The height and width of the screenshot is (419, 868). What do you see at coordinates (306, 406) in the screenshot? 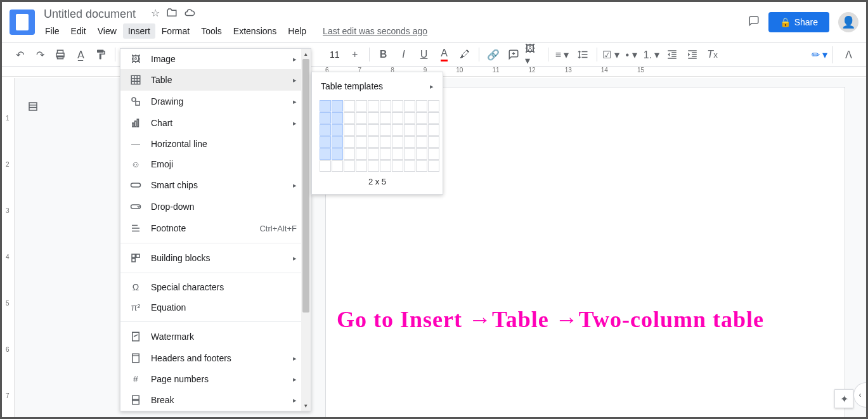
I see `scroll-down-icon: ▾` at bounding box center [306, 406].